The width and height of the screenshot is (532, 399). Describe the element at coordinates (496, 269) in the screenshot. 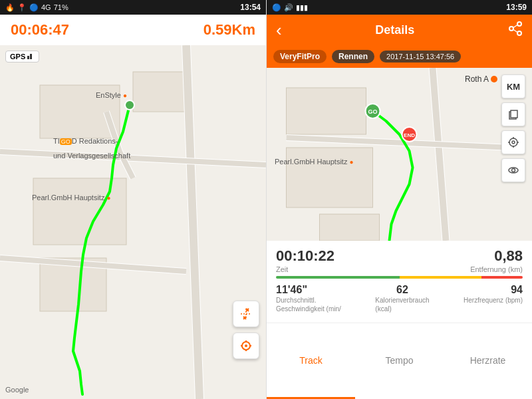

I see `distance-label: Entfernung (km)` at that location.